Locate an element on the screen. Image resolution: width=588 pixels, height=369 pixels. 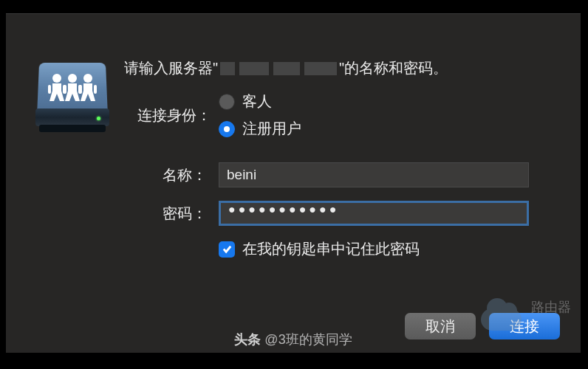
network-drive-icon is located at coordinates (72, 99).